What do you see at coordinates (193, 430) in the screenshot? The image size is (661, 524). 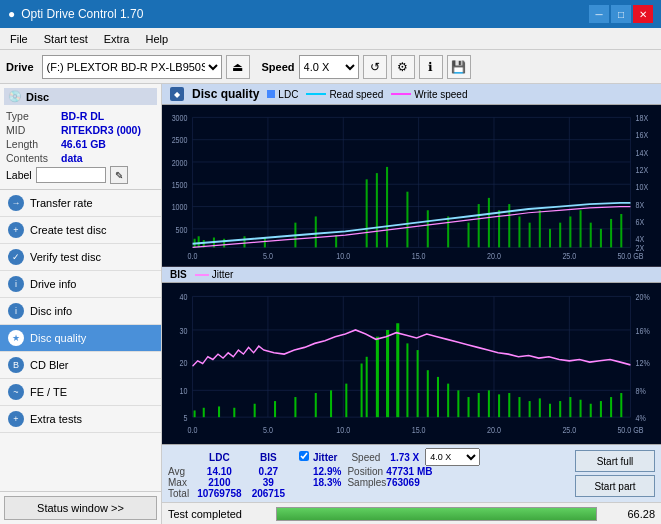 I see `svg-text: 0.0` at bounding box center [193, 430].